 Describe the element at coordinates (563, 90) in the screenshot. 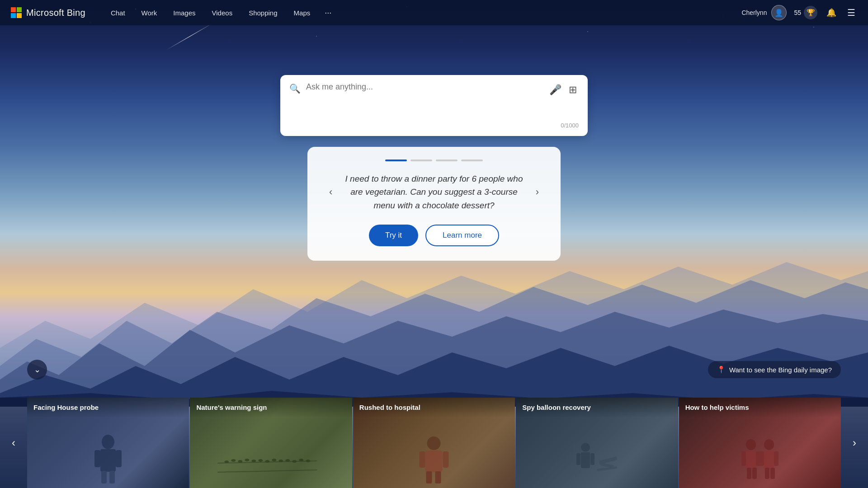

I see `search-actions: 🎤 ⊞` at that location.